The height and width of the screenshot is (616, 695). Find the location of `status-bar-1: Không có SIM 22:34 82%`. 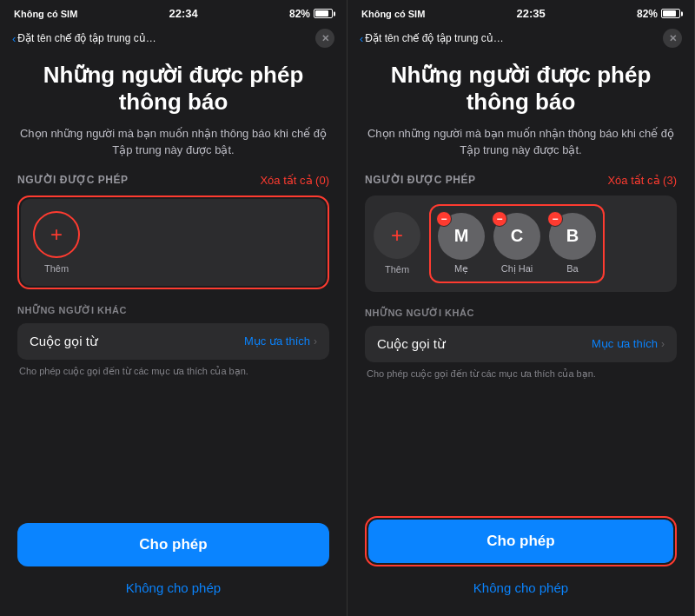

status-bar-1: Không có SIM 22:34 82% is located at coordinates (174, 12).